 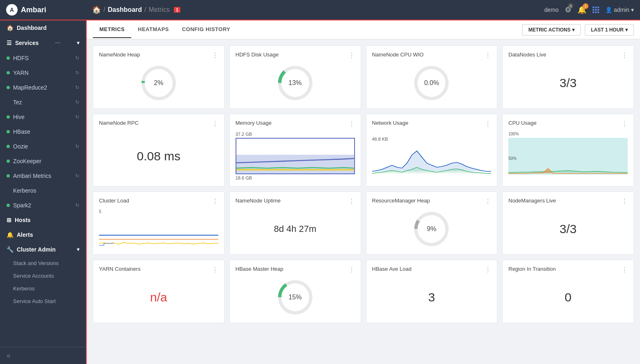 What do you see at coordinates (43, 191) in the screenshot?
I see `sidebar-item-kerberos: Kerberos` at bounding box center [43, 191].